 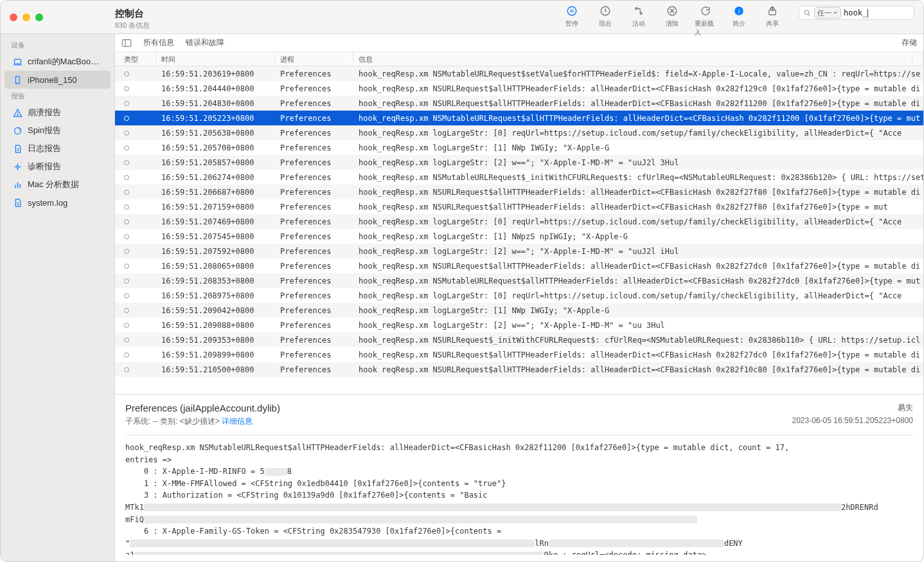 I want to click on pause-icon, so click(x=572, y=11).